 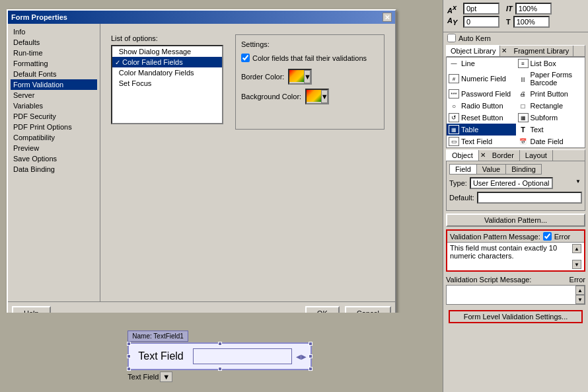 What do you see at coordinates (452, 38) in the screenshot?
I see `autokern-checkbox` at bounding box center [452, 38].